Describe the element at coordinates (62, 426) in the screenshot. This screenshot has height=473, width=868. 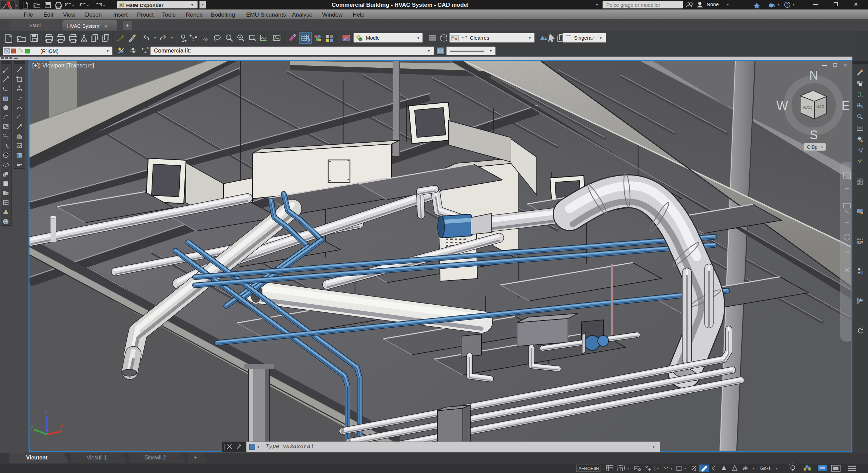
I see `svg-text: X` at that location.